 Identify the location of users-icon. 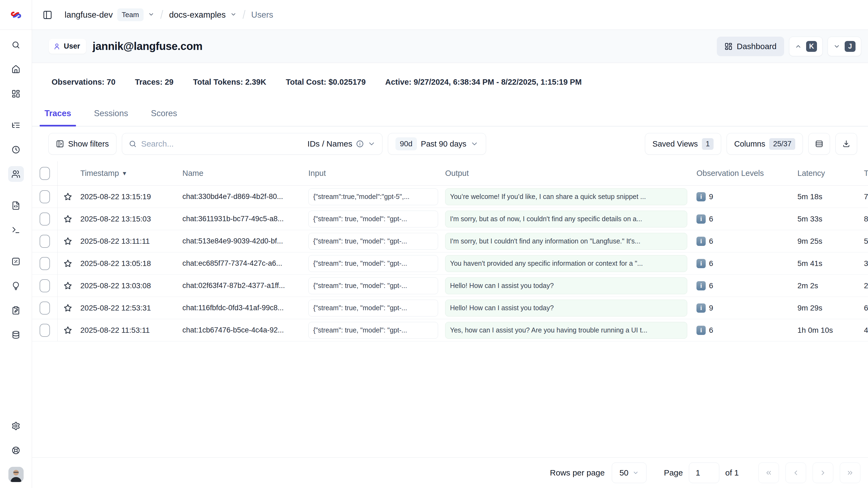
(16, 174).